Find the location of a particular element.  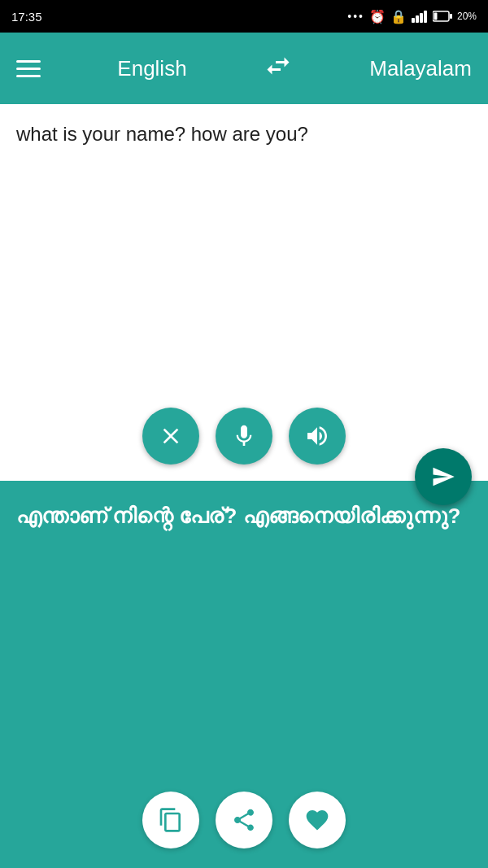

menu-icon is located at coordinates (28, 68).